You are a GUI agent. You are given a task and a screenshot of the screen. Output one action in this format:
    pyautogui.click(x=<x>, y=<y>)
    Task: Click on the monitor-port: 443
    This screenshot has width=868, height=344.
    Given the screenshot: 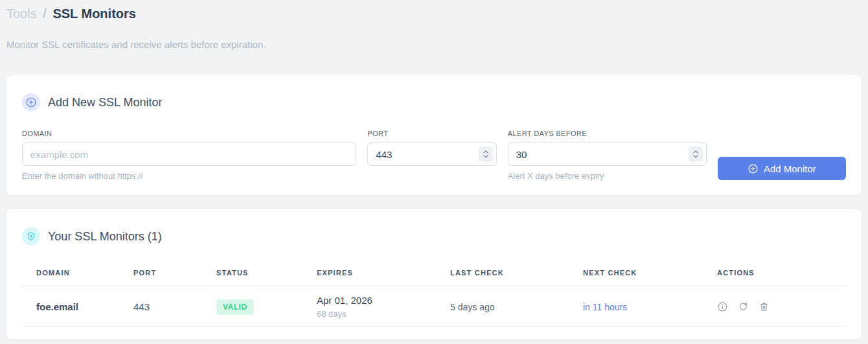 What is the action you would take?
    pyautogui.click(x=175, y=306)
    